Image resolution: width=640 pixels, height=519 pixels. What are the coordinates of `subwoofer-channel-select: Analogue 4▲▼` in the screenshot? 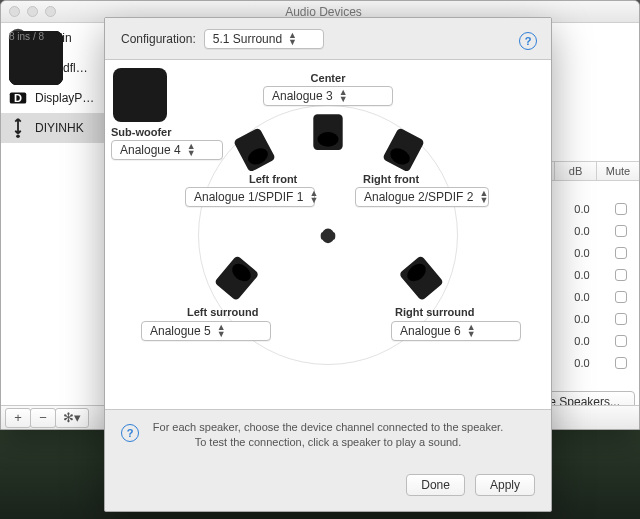 It's located at (167, 150).